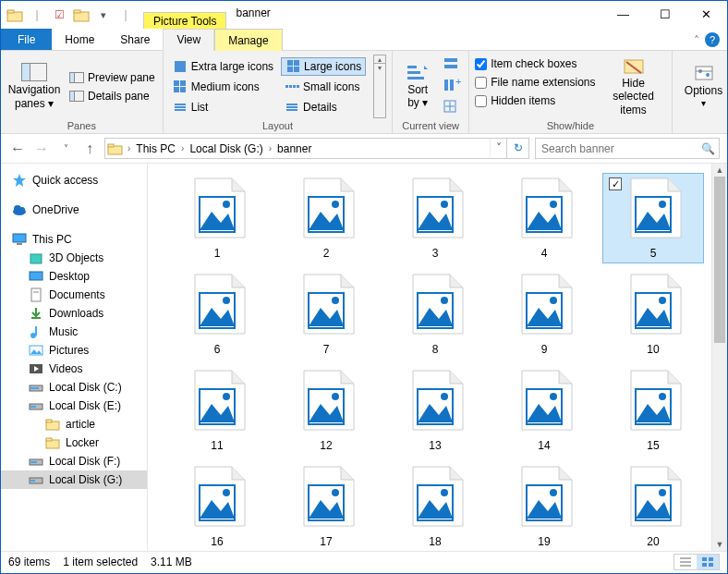 This screenshot has width=728, height=574. Describe the element at coordinates (535, 82) in the screenshot. I see `file-name-extensions-toggle: File name extensions` at that location.